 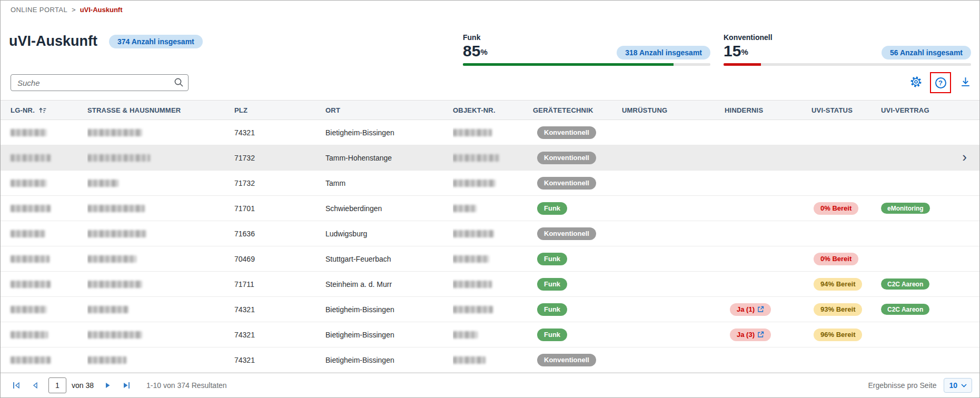 I want to click on table-row: 71732Tamm-HohenstangeKonventionell›, so click(x=490, y=158).